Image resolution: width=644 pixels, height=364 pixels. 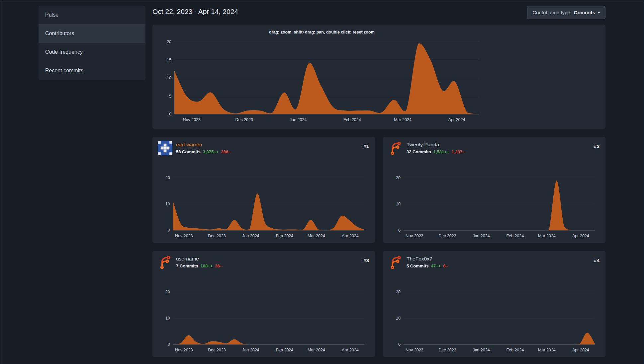 I want to click on contribution-type-dropdown: Contribution type: Commits, so click(x=566, y=13).